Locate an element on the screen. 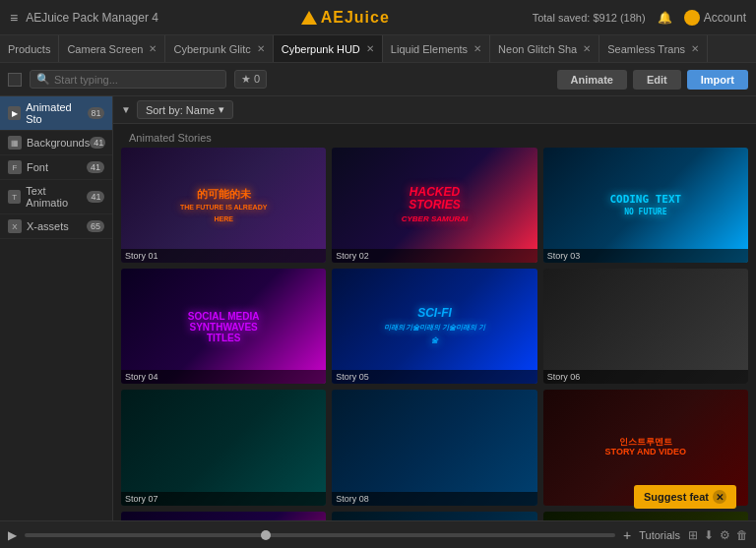 This screenshot has width=756, height=548. grid-item-story-01: 的可能的未THE FUTURE IS ALREADY HERE Story 01 is located at coordinates (223, 205).